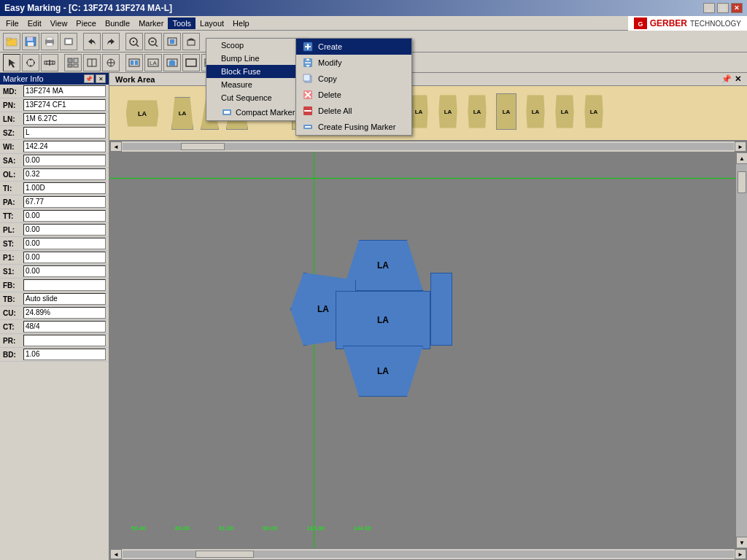 This screenshot has height=560, width=747. I want to click on fabric-scroll-right: ►, so click(740, 147).